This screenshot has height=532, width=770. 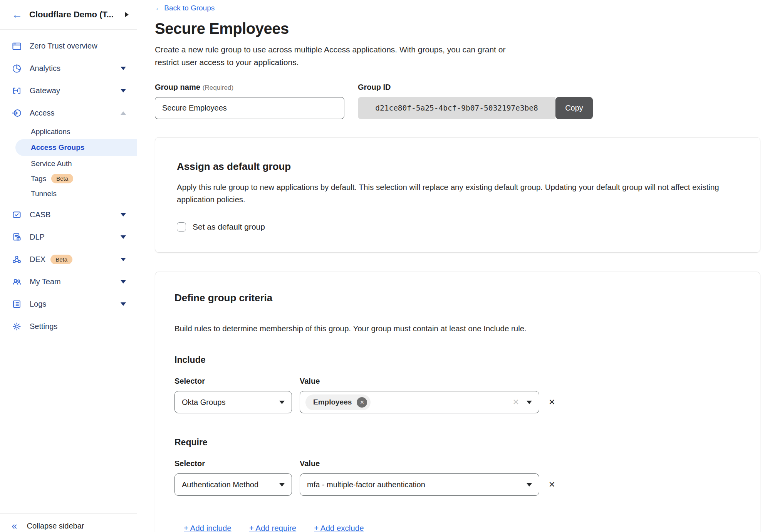 I want to click on include-value-multiselect: Employees ✕ ✕, so click(x=419, y=402).